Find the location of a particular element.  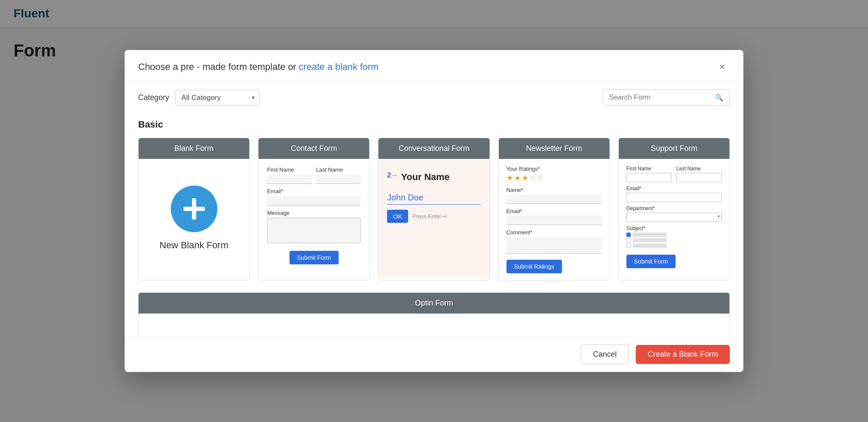

nf-submit-btn: Submit Ratings is located at coordinates (534, 267).